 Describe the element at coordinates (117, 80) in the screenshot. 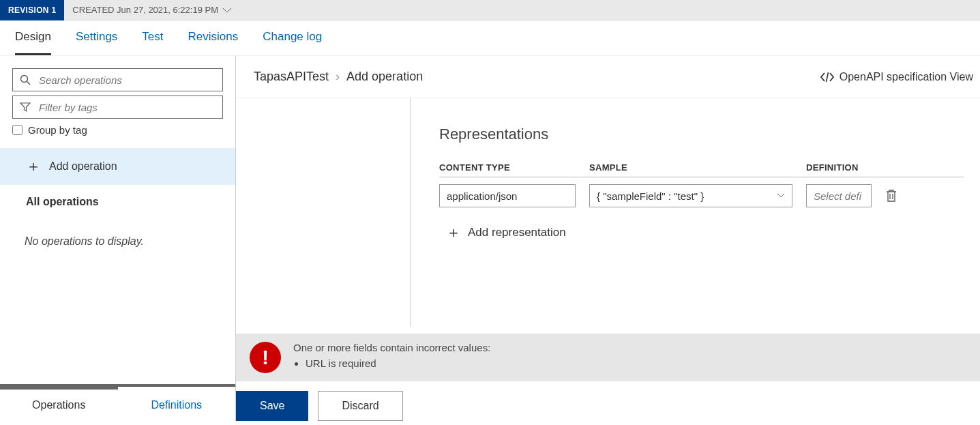

I see `search-operations-input-wrap` at that location.